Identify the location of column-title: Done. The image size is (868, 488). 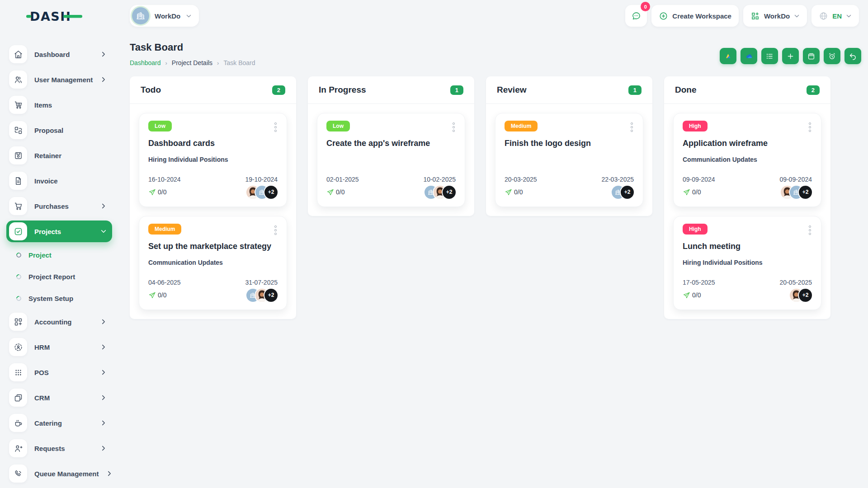
(686, 90).